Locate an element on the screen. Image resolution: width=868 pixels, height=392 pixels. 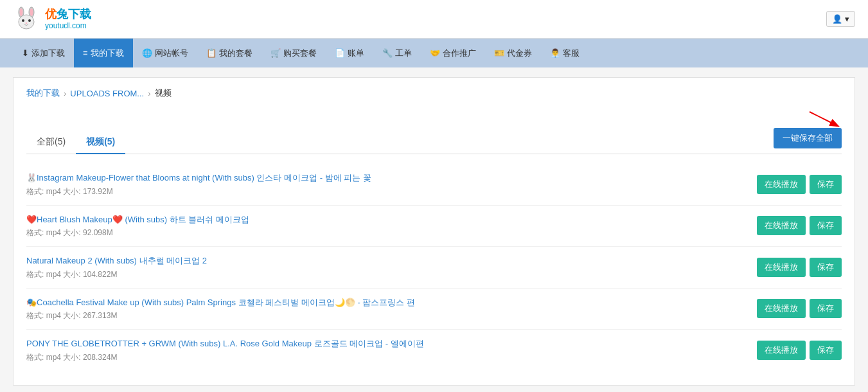
breadcrumb-sep-1: › is located at coordinates (65, 94).